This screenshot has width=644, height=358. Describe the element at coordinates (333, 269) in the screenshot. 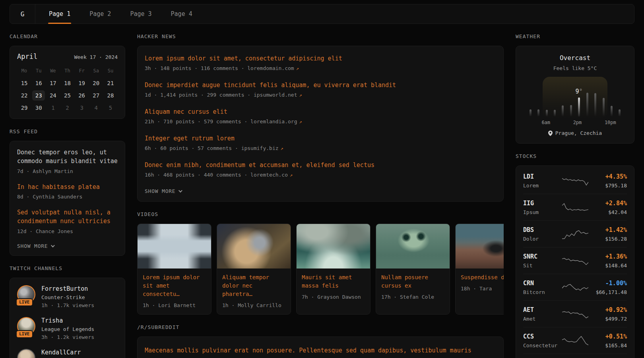

I see `video-card: Mauris sit amet massa felis 7h · Grayson…` at that location.